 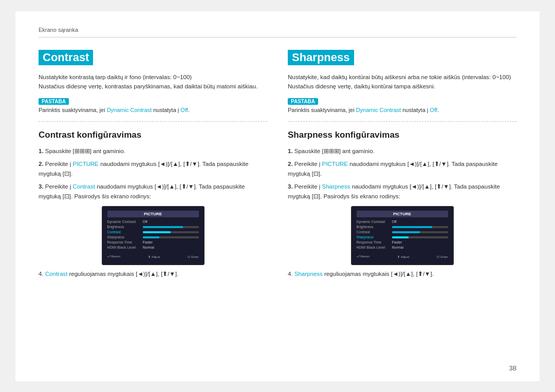 What do you see at coordinates (321, 58) in the screenshot?
I see `sharpness-title: Sharpness` at bounding box center [321, 58].